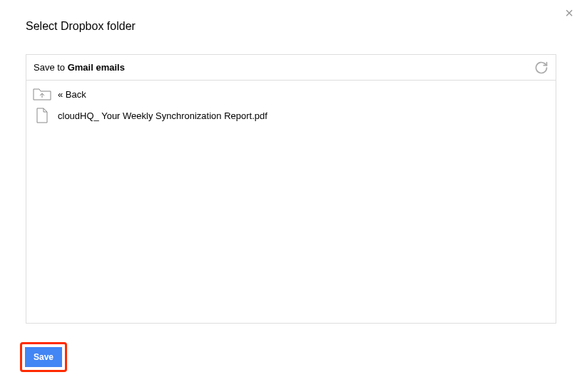 This screenshot has width=582, height=392. What do you see at coordinates (291, 105) in the screenshot?
I see `panel-body: « Back cloudHQ_ Your Weekly Synchronizat…` at bounding box center [291, 105].